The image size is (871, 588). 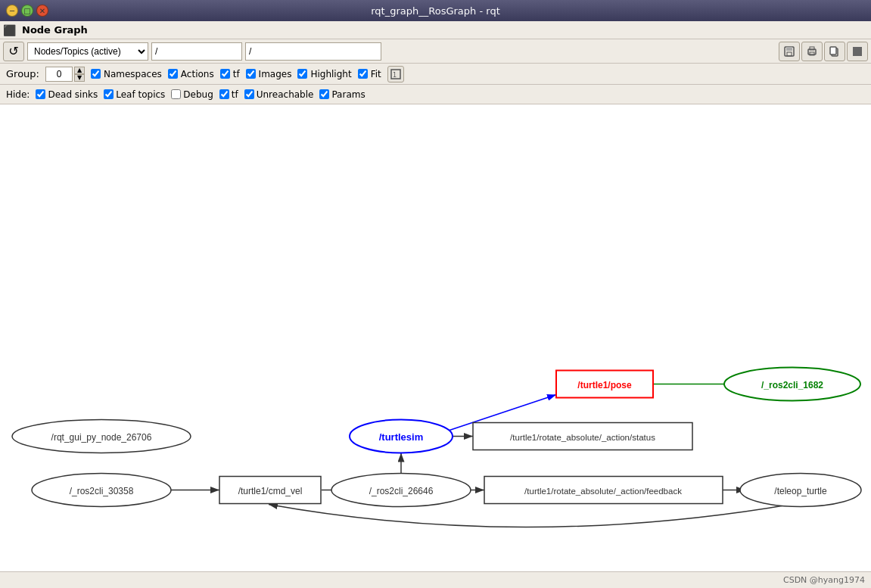 What do you see at coordinates (271, 491) in the screenshot?
I see `svg-text: /turtle1/cmd_vel` at bounding box center [271, 491].